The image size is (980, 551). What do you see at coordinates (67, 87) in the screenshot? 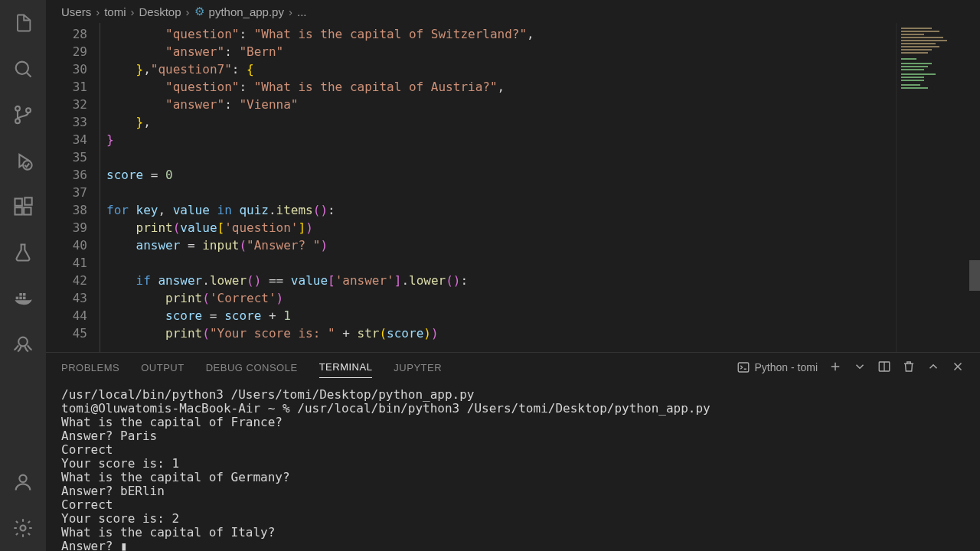
I see `line-number: 31` at bounding box center [67, 87].